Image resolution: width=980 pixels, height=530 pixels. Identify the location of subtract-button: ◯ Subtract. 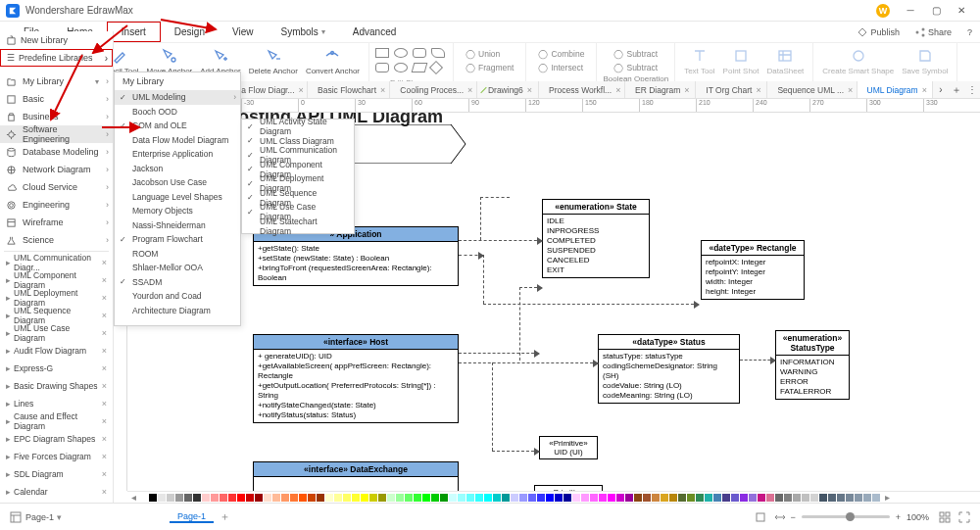
(635, 54).